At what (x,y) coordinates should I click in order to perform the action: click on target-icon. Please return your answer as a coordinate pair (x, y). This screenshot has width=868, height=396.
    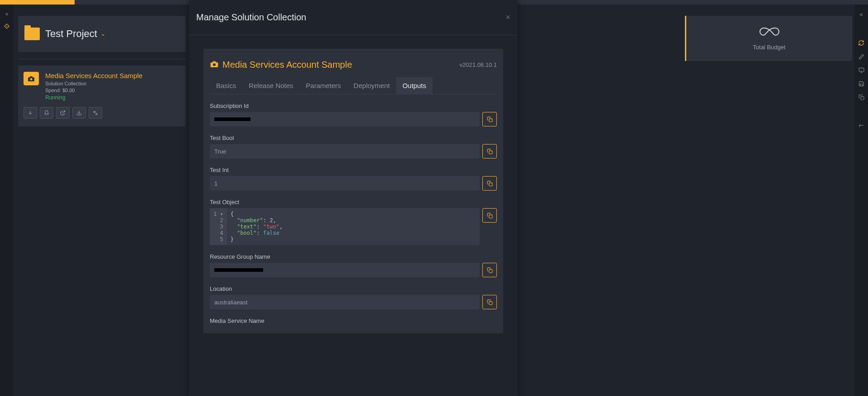
    Looking at the image, I should click on (7, 27).